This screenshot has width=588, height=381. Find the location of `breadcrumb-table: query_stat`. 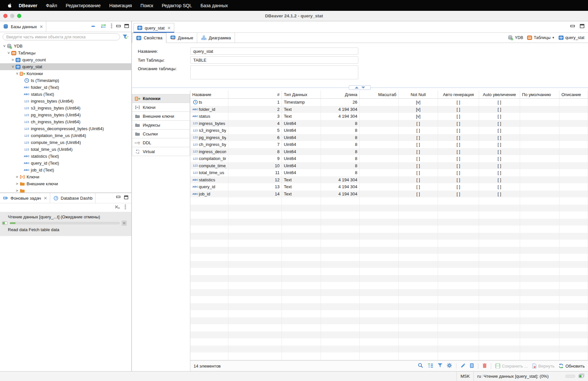

breadcrumb-table: query_stat is located at coordinates (571, 38).